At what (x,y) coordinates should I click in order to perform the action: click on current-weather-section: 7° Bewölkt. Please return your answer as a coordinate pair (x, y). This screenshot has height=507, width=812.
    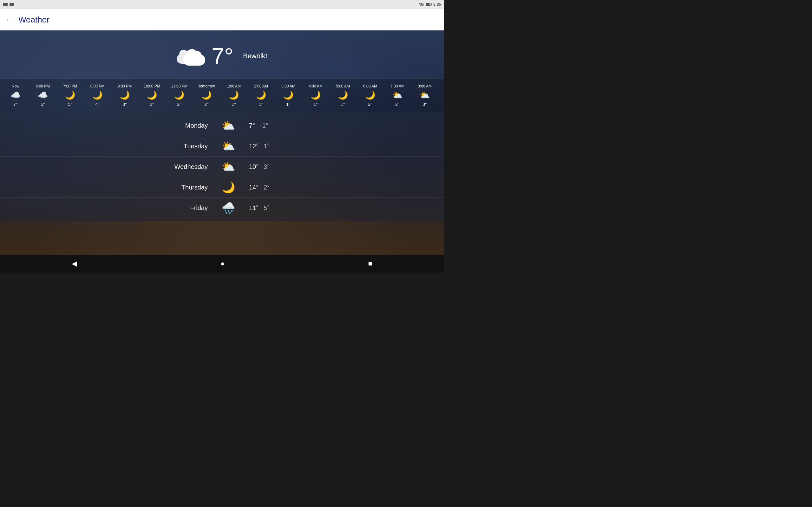
    Looking at the image, I should click on (222, 54).